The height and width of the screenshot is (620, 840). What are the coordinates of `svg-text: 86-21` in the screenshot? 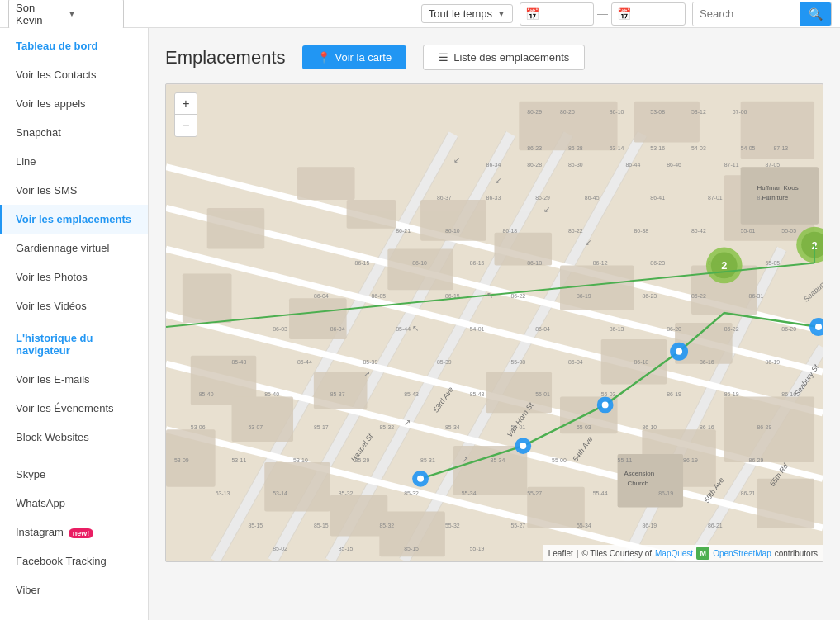 It's located at (715, 525).